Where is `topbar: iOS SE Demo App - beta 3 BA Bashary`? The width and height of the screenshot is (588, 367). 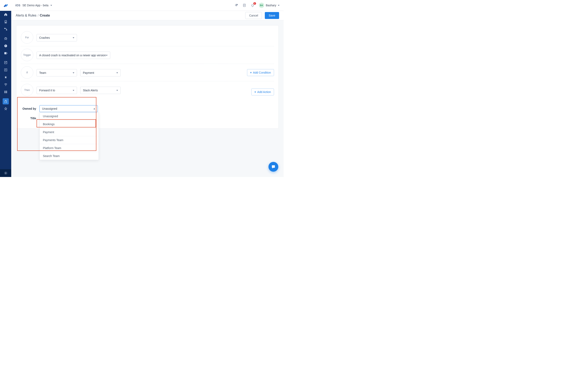
topbar: iOS SE Demo App - beta 3 BA Bashary is located at coordinates (147, 5).